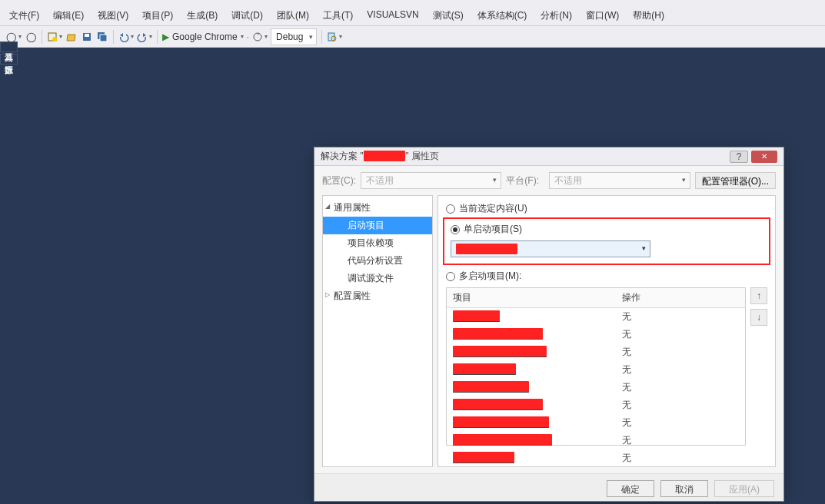  Describe the element at coordinates (378, 207) in the screenshot. I see `tree-common-properties: 通用属性` at that location.